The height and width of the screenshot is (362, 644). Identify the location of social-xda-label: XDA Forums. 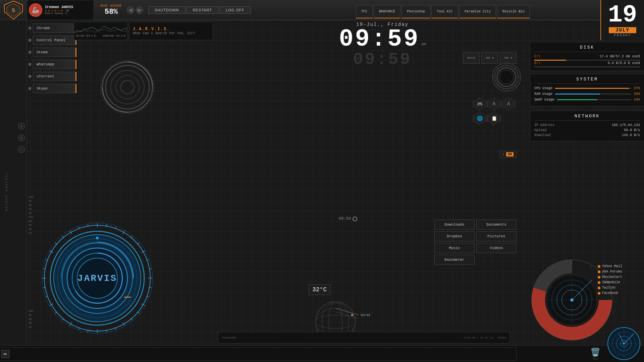
(612, 272).